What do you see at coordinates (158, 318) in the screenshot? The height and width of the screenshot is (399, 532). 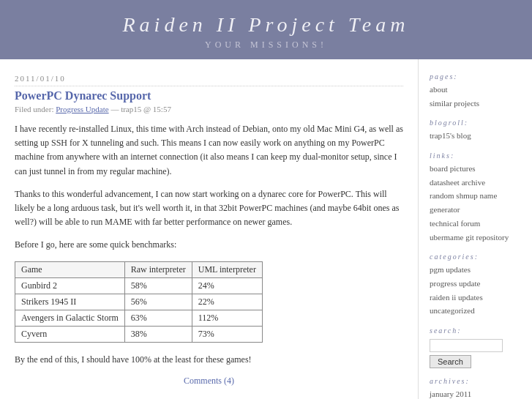 I see `table-cell: 63%` at bounding box center [158, 318].